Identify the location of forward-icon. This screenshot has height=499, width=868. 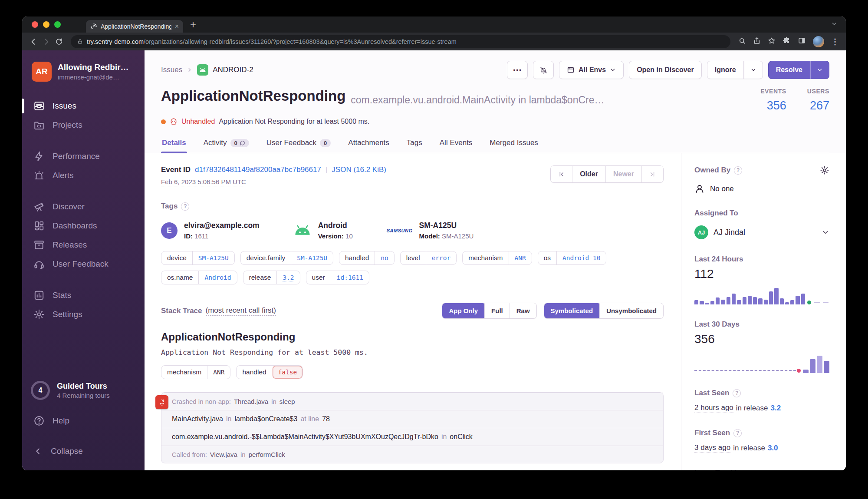
(46, 42).